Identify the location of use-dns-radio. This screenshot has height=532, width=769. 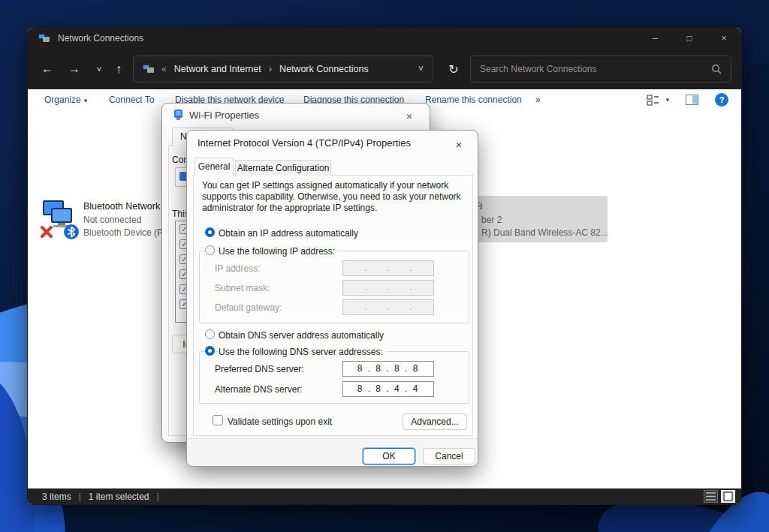
(210, 351).